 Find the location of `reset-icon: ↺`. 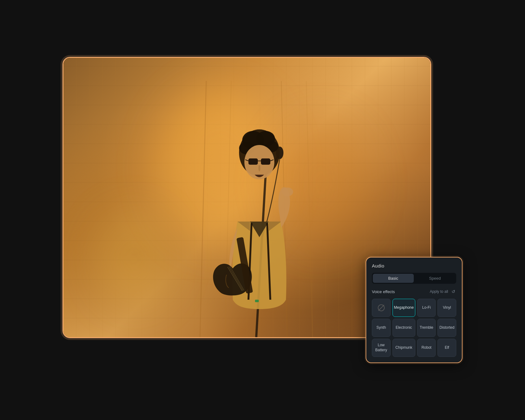

reset-icon: ↺ is located at coordinates (453, 292).